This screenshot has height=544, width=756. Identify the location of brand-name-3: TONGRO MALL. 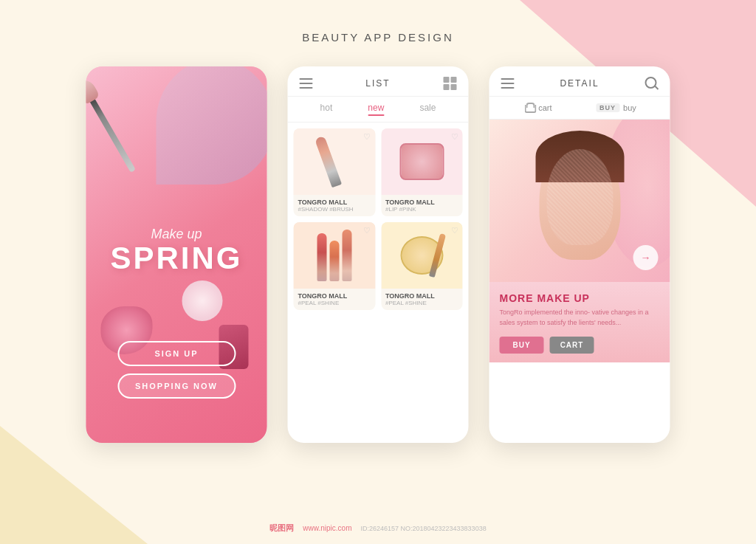
(335, 296).